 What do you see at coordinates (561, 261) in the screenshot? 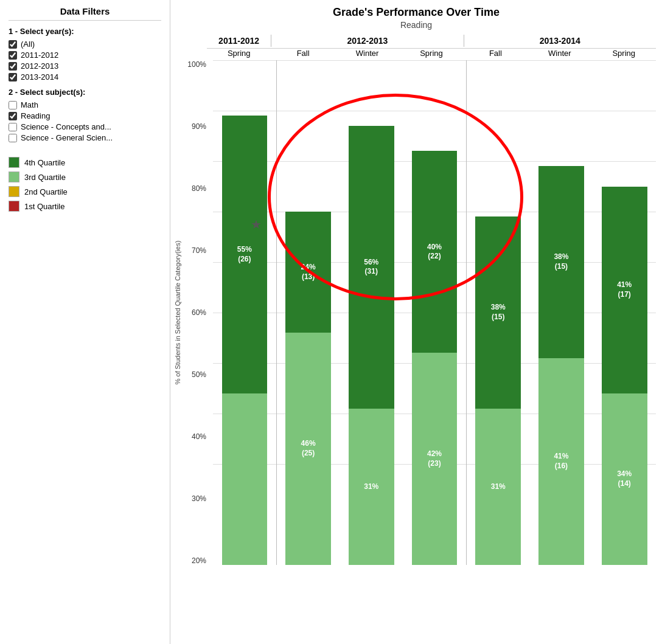
I see `segment-label-5-3: 38% (15)` at bounding box center [561, 261].